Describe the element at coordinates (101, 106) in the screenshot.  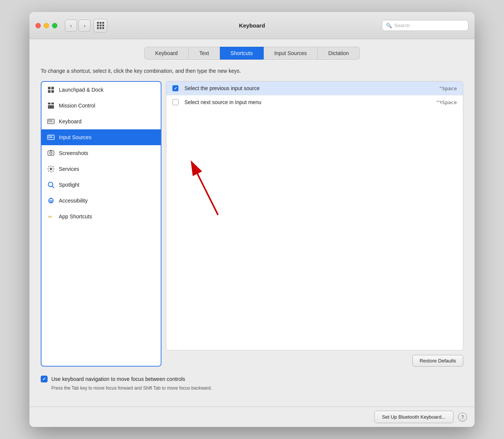
I see `sidebar-item-mission-control: Mission Control` at that location.